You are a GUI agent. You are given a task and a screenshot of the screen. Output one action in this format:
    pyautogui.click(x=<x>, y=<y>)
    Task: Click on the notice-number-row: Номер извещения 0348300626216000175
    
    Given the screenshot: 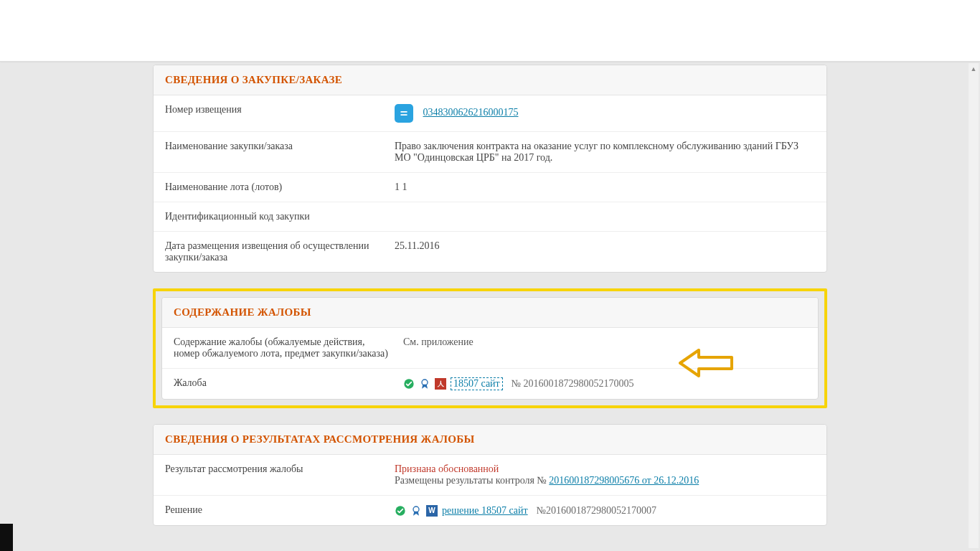 What is the action you would take?
    pyautogui.click(x=490, y=113)
    